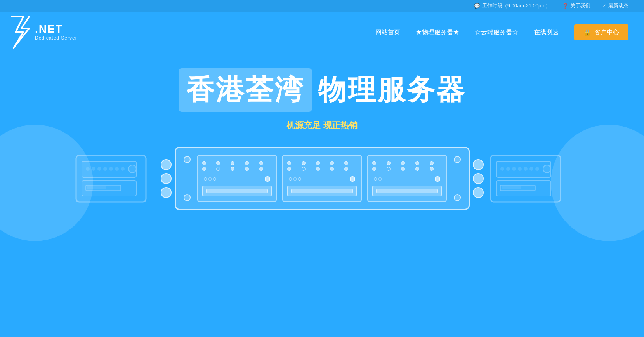 This screenshot has height=337, width=644. What do you see at coordinates (56, 38) in the screenshot?
I see `logo-subtitle: Dedicated Server` at bounding box center [56, 38].